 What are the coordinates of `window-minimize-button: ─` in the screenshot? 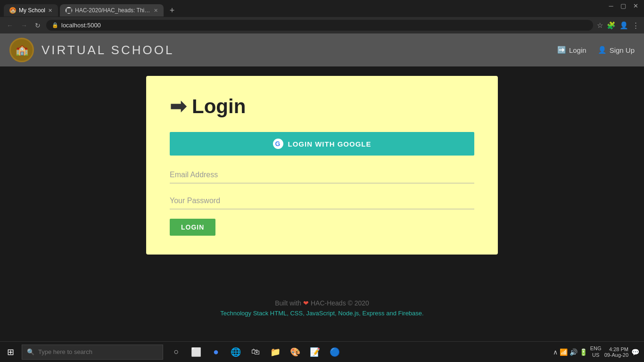 It's located at (611, 6).